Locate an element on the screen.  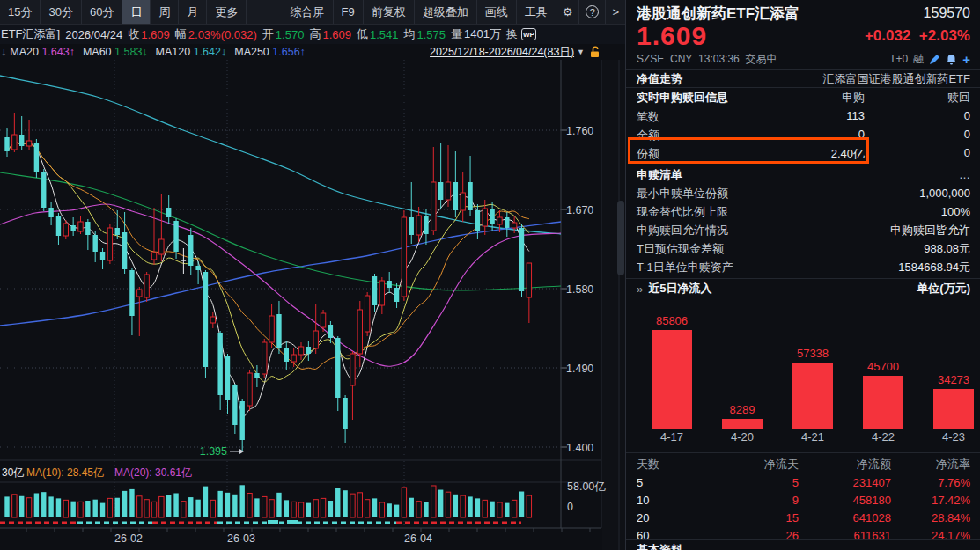
svg-text: 1.400 is located at coordinates (579, 448).